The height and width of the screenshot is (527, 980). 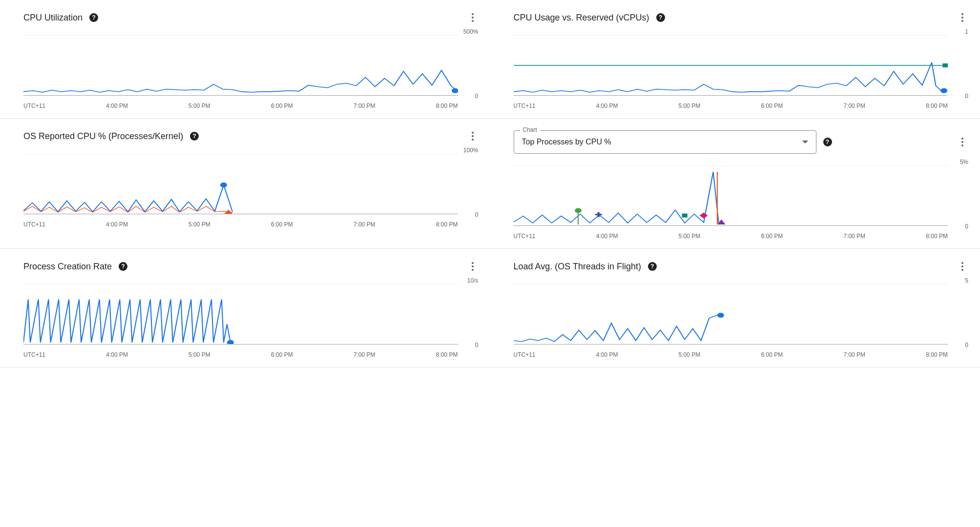 I want to click on chart-cpu-utilization: 500% 0 UTC+114:00 PM5:00 PM6:00 PM7:00 P…, so click(x=251, y=70).